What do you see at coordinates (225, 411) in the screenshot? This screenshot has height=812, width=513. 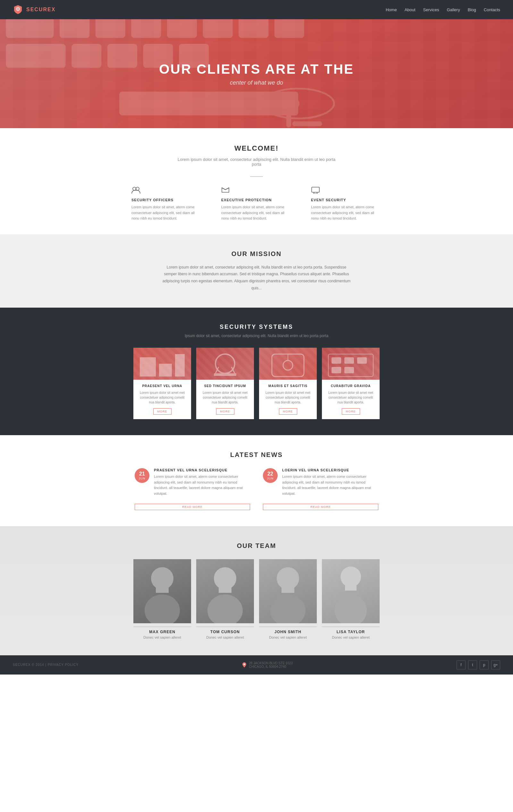 I see `card-more-btn-2: MORE` at bounding box center [225, 411].